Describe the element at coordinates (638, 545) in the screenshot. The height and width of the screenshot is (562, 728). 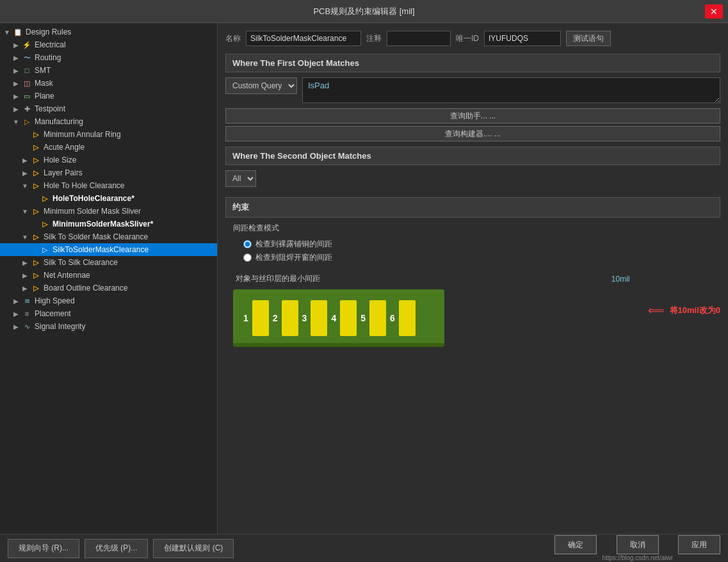
I see `cancel-btn: 取消` at that location.